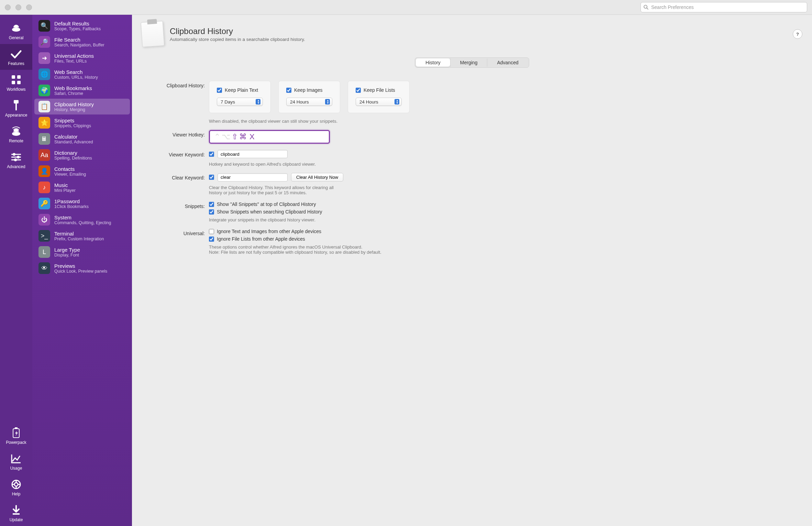  I want to click on 1password-icon: 🔑, so click(44, 204).